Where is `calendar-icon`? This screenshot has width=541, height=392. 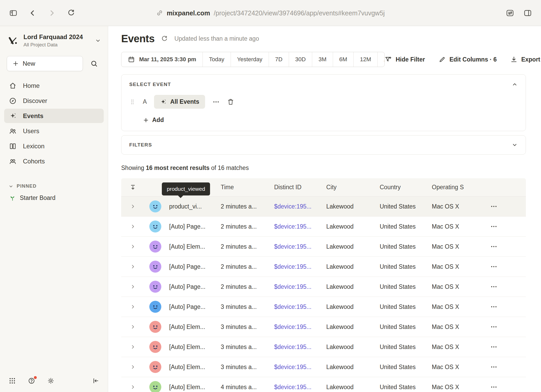
calendar-icon is located at coordinates (131, 59).